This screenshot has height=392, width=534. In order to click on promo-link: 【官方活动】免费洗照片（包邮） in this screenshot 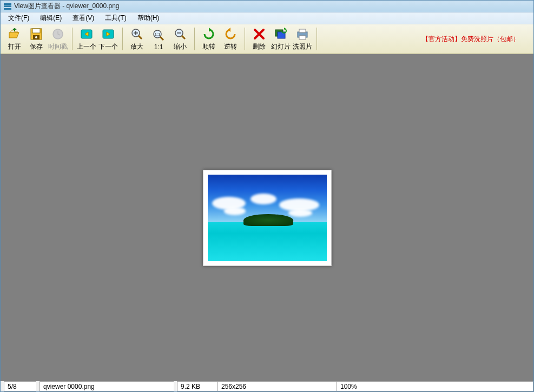, I will do `click(476, 39)`.